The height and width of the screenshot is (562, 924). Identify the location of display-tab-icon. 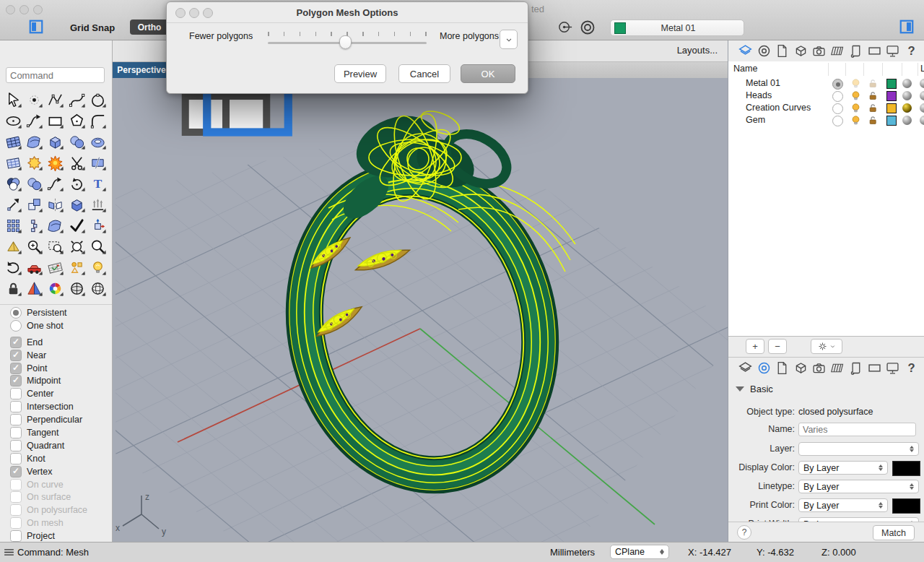
(892, 368).